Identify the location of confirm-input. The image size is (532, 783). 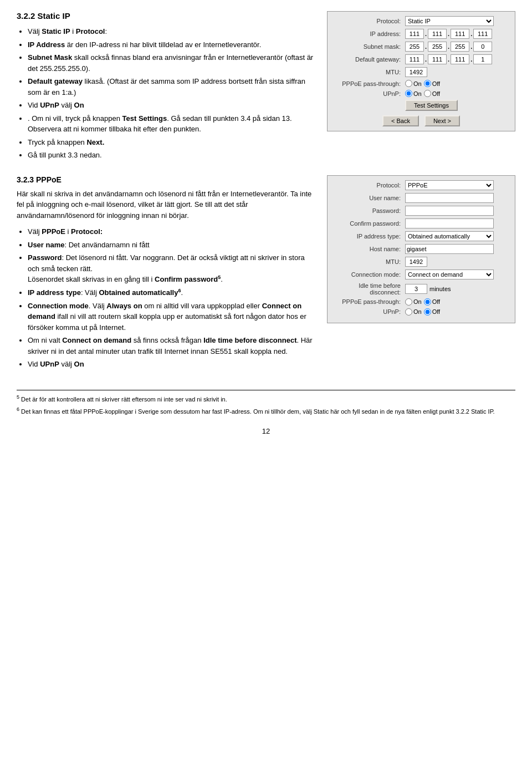
(449, 223).